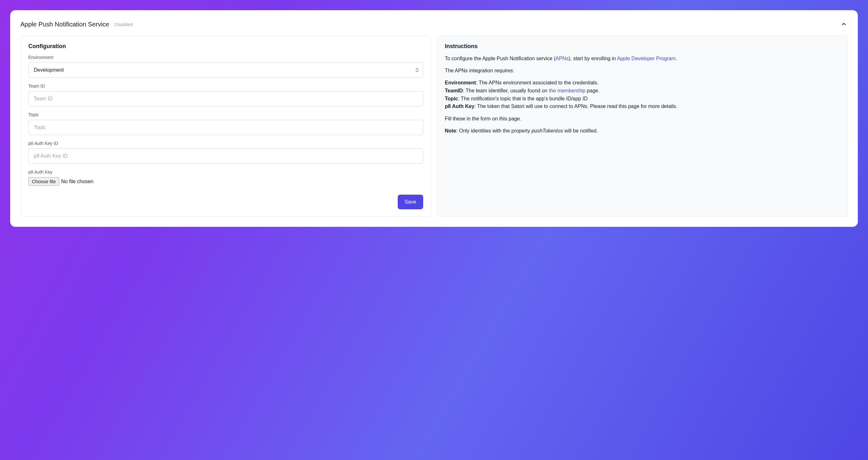 The image size is (868, 460). I want to click on instructions-heading: Instructions, so click(642, 47).